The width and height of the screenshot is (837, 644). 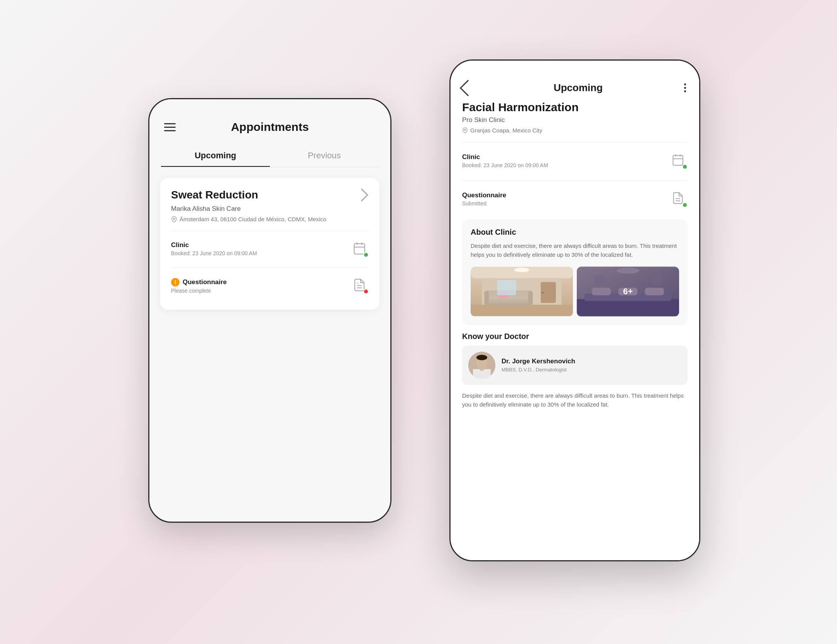 I want to click on back-button, so click(x=468, y=88).